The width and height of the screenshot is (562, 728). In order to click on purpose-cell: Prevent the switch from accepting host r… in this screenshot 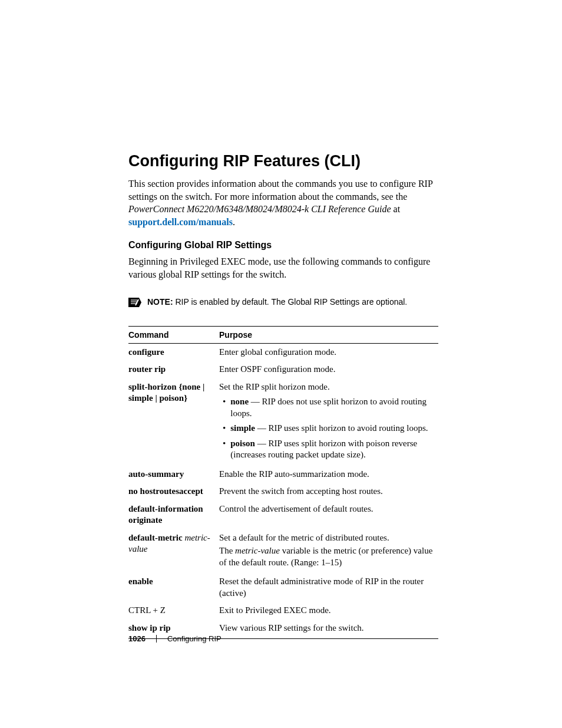, I will do `click(329, 492)`.